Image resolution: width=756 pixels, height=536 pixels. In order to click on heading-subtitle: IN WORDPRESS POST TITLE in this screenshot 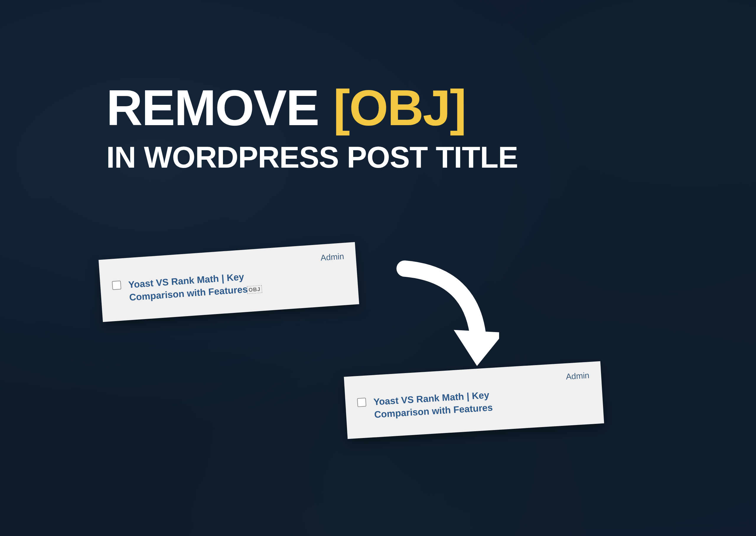, I will do `click(312, 157)`.